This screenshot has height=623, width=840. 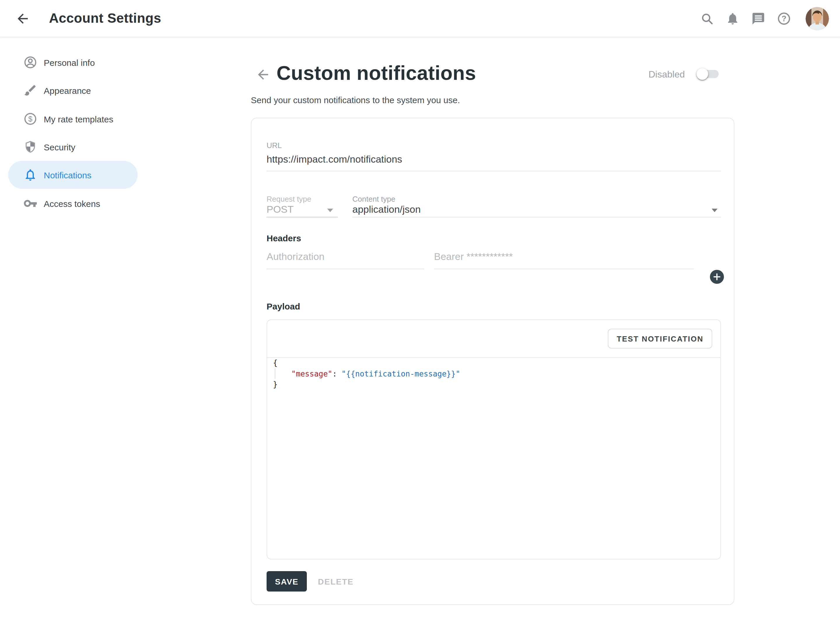 What do you see at coordinates (660, 339) in the screenshot?
I see `test-notification-button: TEST NOTIFICATION` at bounding box center [660, 339].